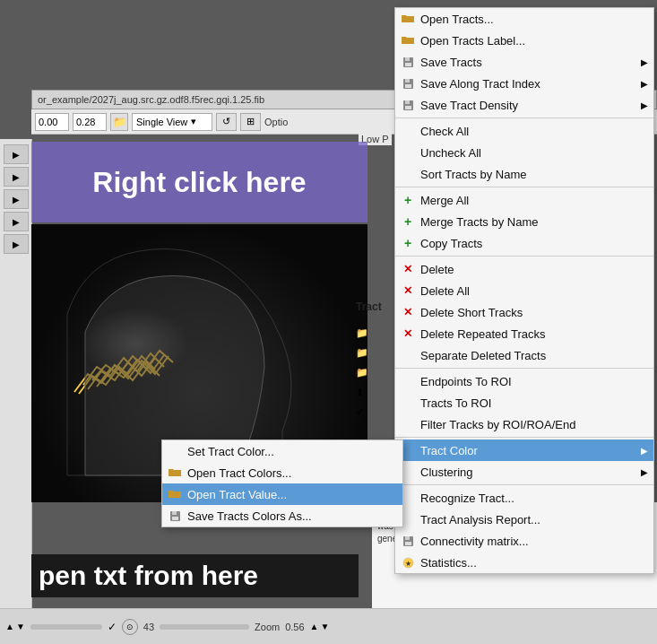  What do you see at coordinates (199, 182) in the screenshot?
I see `right-click-annotation: Right click here` at bounding box center [199, 182].